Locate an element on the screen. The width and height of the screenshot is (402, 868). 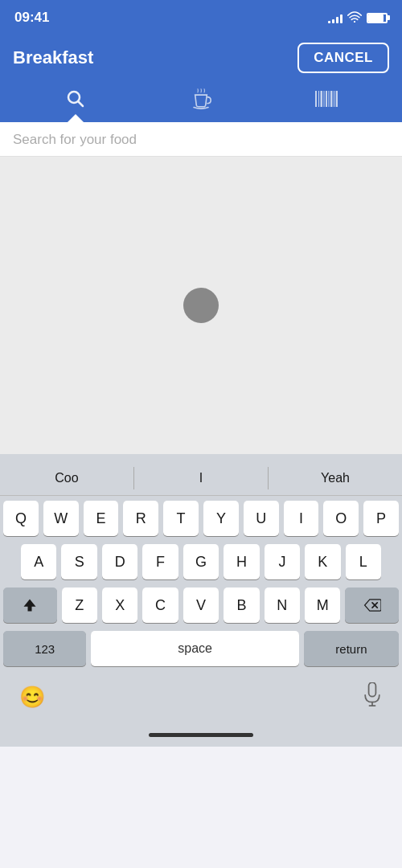
battery-icon is located at coordinates (377, 18).